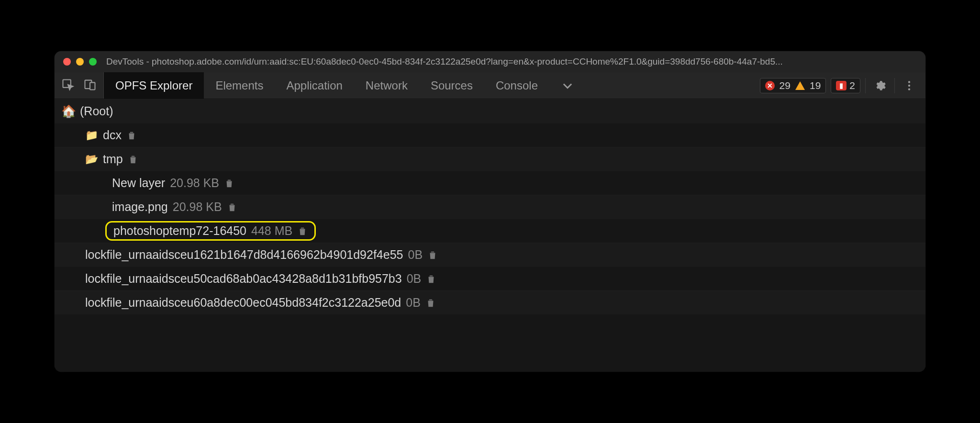 The width and height of the screenshot is (980, 423). I want to click on issues-badge: ▮ 2, so click(846, 86).